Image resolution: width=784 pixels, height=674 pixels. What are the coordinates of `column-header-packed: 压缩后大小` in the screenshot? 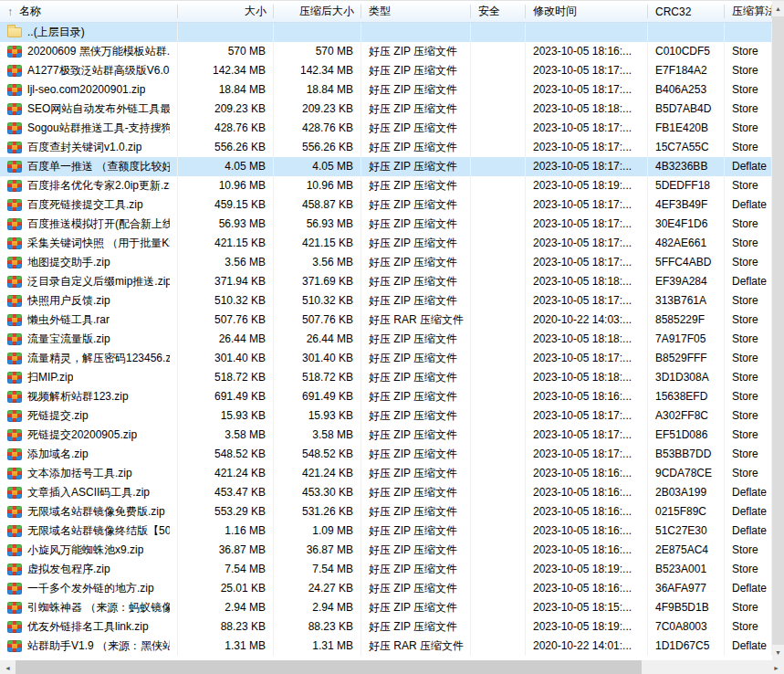 It's located at (318, 11).